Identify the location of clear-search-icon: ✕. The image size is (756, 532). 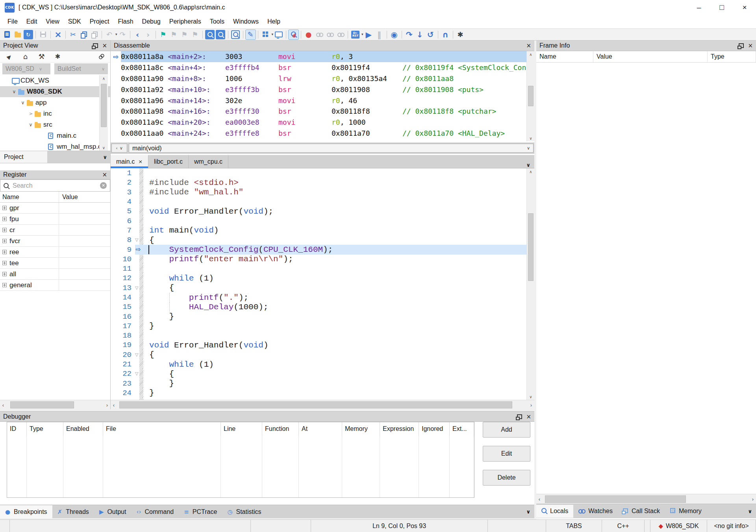
(103, 186).